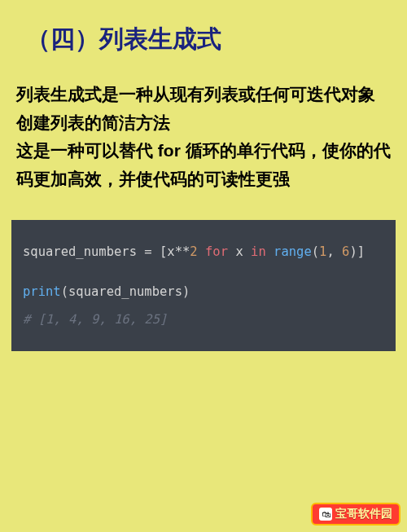  What do you see at coordinates (204, 165) in the screenshot?
I see `paragraph-2: 这是一种可以替代 for 循环的单行代码，使你的代码更加高效，并使代码的可读性更…` at bounding box center [204, 165].